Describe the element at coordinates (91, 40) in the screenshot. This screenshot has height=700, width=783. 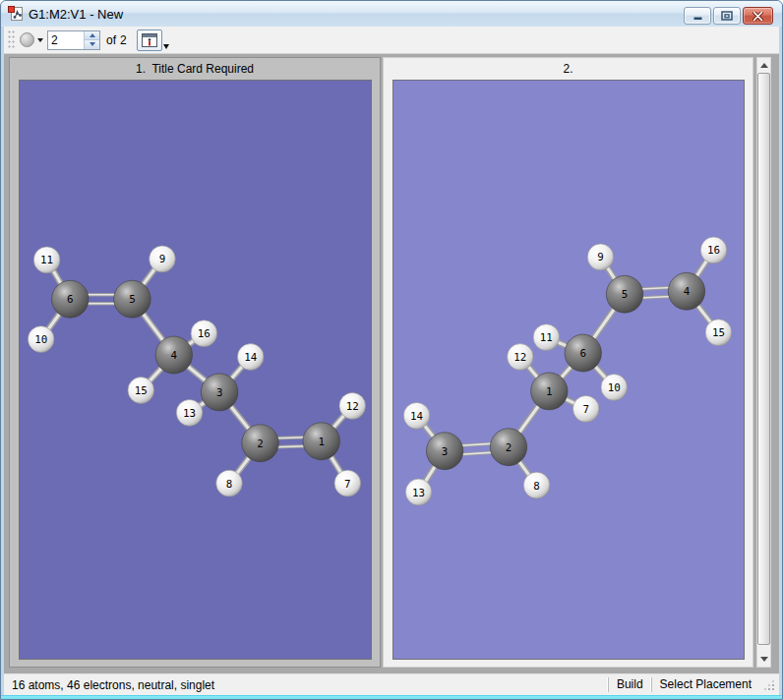
I see `spinner-buttons` at that location.